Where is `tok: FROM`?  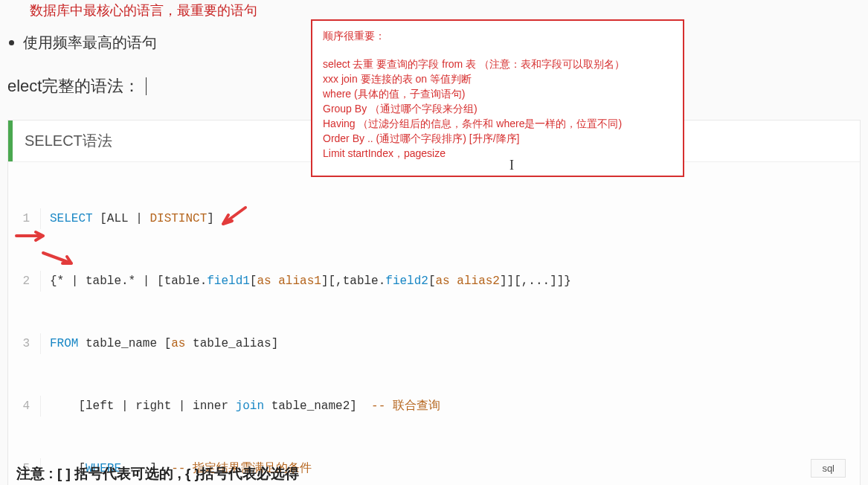 tok: FROM is located at coordinates (68, 344).